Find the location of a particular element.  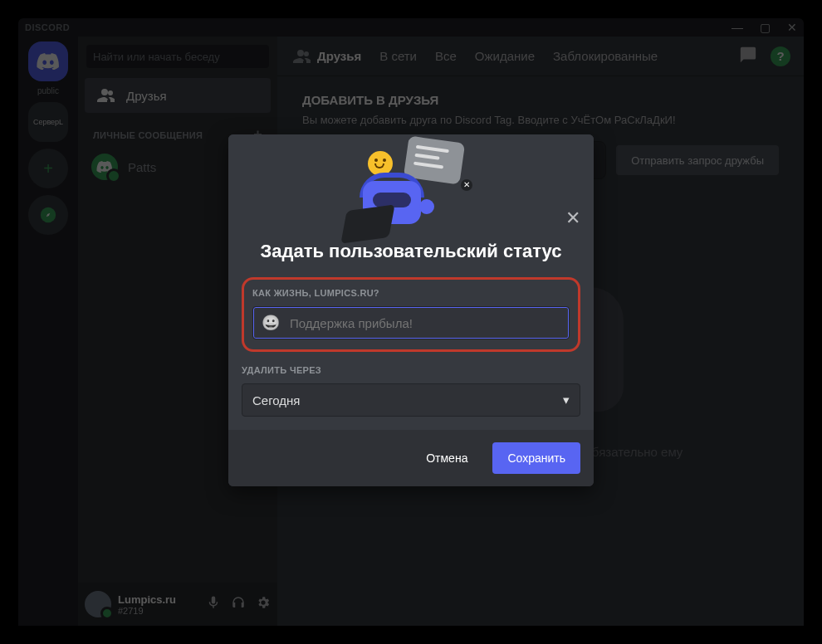

emoji-picker-button: 😀 is located at coordinates (271, 323).